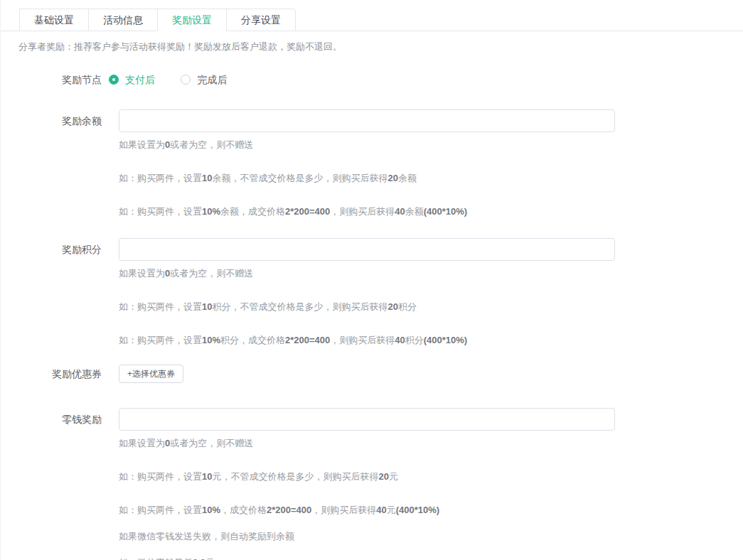 The height and width of the screenshot is (560, 743). What do you see at coordinates (179, 80) in the screenshot?
I see `reward-node-radio-group: 支付后 完成后` at bounding box center [179, 80].